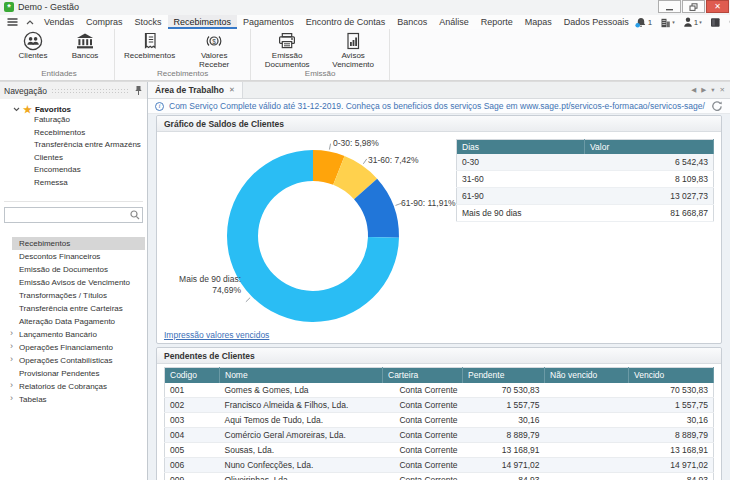  What do you see at coordinates (196, 90) in the screenshot?
I see `tab-area-de-trabalho: Área de Trabalho ✕` at bounding box center [196, 90].